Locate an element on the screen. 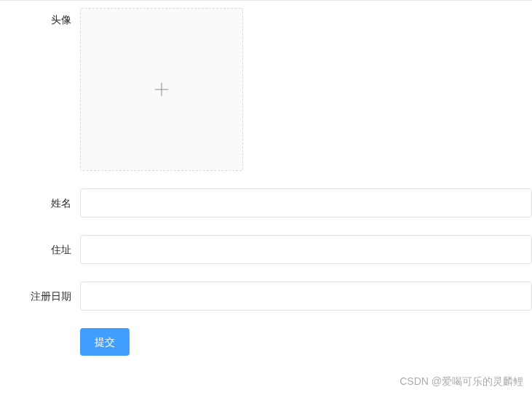 The width and height of the screenshot is (532, 403). plus-icon is located at coordinates (162, 89).